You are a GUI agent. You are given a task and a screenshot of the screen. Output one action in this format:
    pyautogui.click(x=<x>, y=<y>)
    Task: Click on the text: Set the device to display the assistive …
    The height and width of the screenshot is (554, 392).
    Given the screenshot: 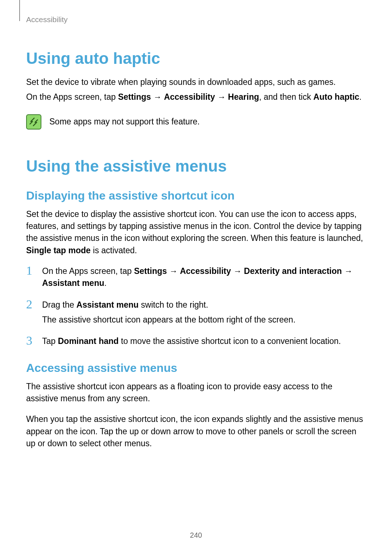 What is the action you would take?
    pyautogui.click(x=195, y=226)
    